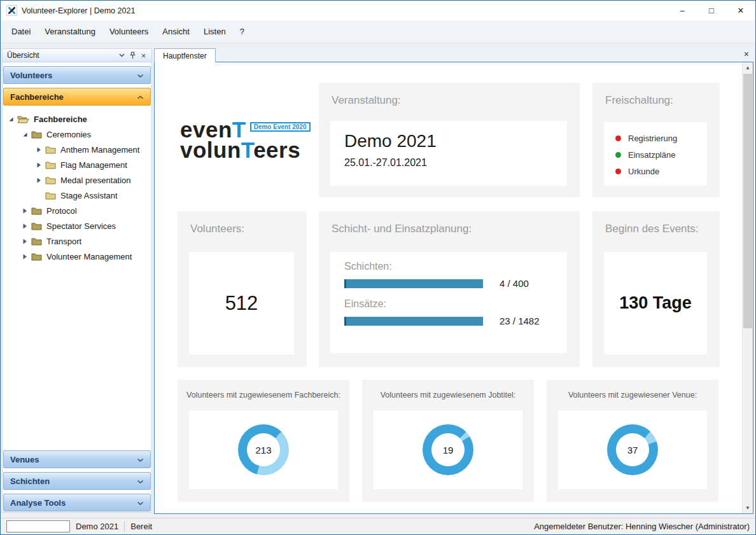 This screenshot has width=756, height=535. What do you see at coordinates (77, 134) in the screenshot?
I see `tree-item-ceremonies: Ceremonies` at bounding box center [77, 134].